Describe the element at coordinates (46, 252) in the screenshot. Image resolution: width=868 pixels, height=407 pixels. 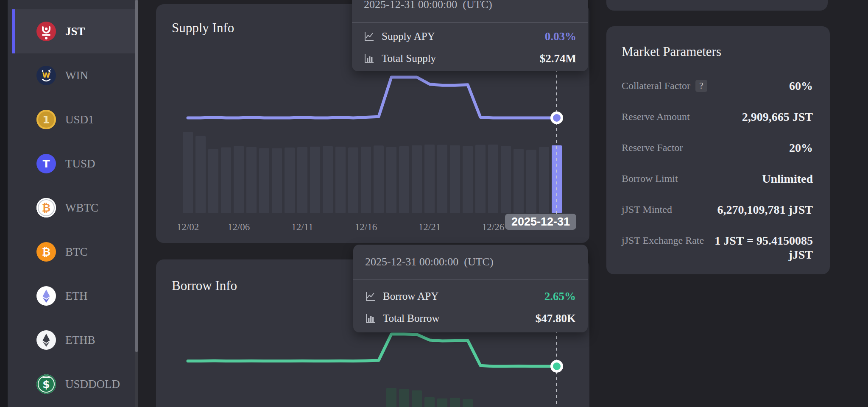
I see `btc-token-icon: ₿` at that location.